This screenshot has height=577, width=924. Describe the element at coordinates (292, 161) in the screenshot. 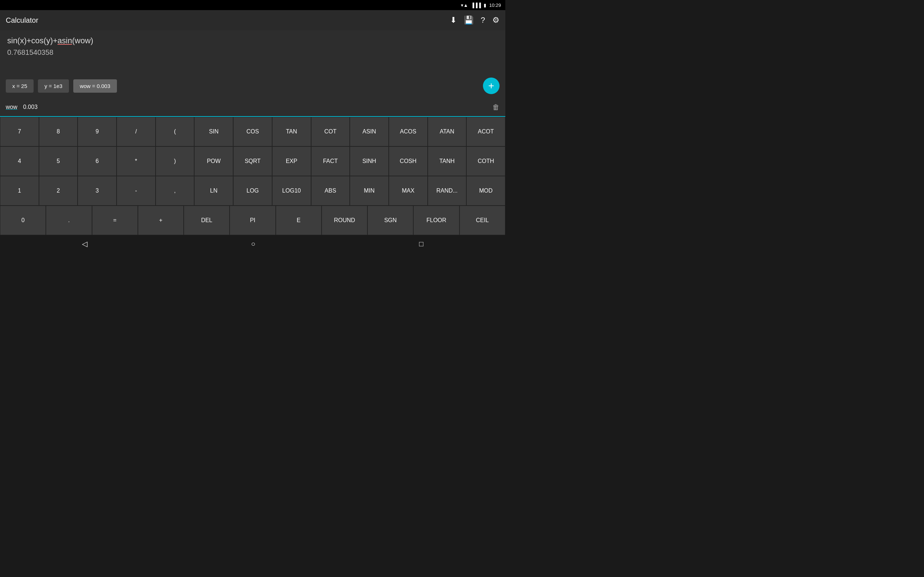

I see `key-exp: EXP` at that location.